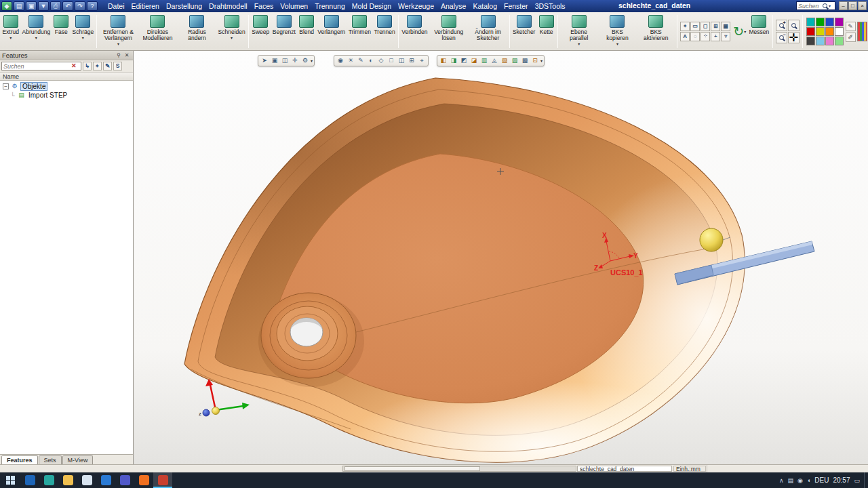 The image size is (868, 488). What do you see at coordinates (98, 66) in the screenshot?
I see `locate-icon: ⌖` at bounding box center [98, 66].